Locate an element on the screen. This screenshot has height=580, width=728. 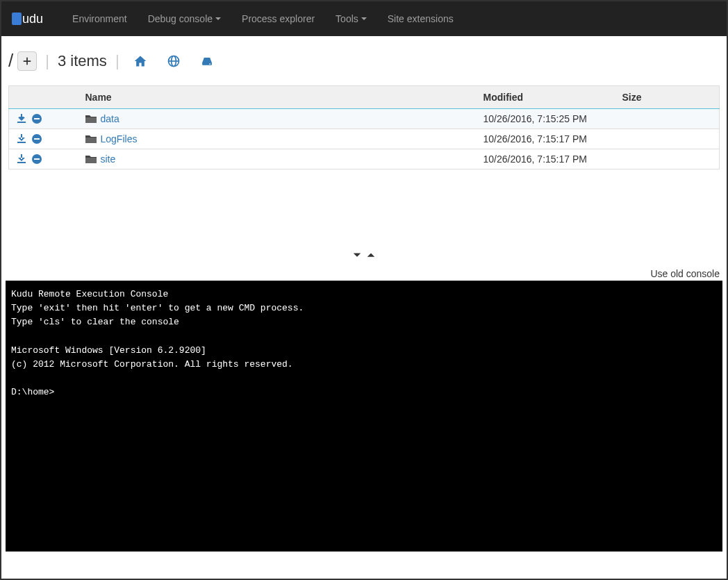
old-console-link-row: Use old console is located at coordinates (364, 274).